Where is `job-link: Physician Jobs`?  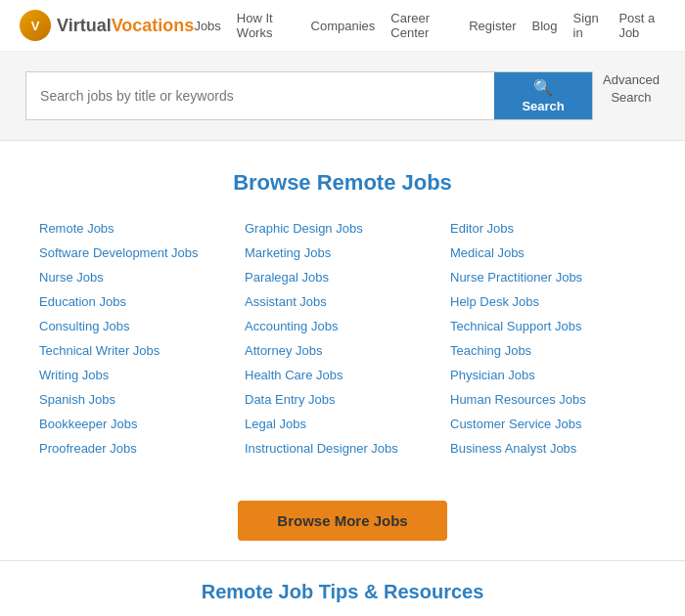
job-link: Physician Jobs is located at coordinates (548, 375).